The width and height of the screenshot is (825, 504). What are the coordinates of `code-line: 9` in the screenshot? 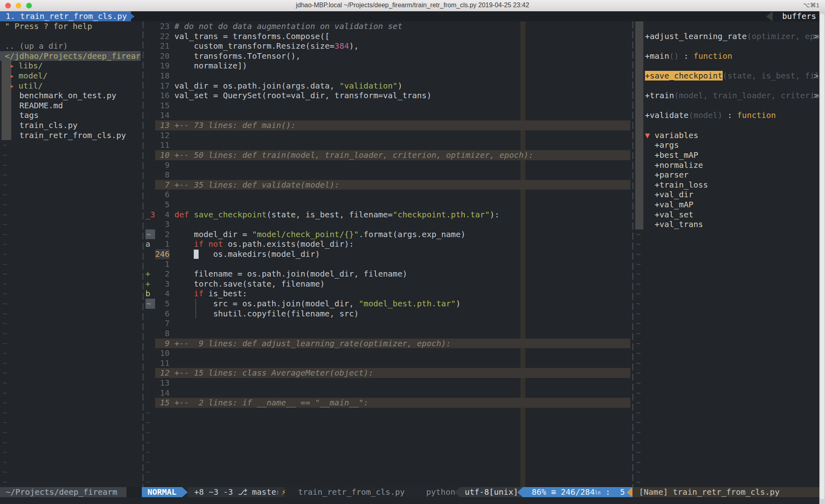 It's located at (388, 165).